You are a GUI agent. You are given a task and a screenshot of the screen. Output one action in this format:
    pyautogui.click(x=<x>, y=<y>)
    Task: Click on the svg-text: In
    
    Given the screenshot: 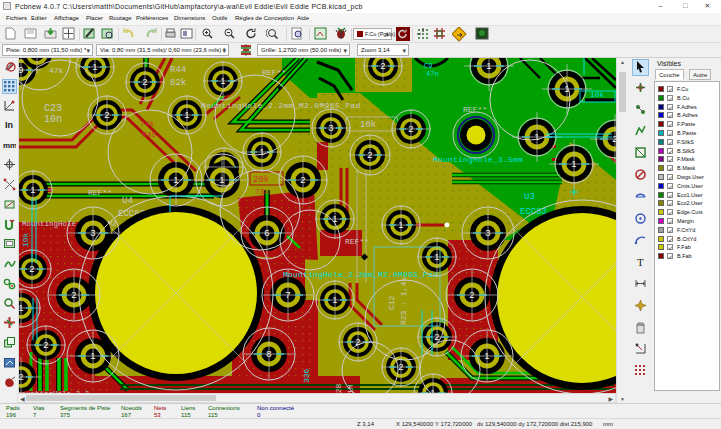 What is the action you would take?
    pyautogui.click(x=9, y=125)
    